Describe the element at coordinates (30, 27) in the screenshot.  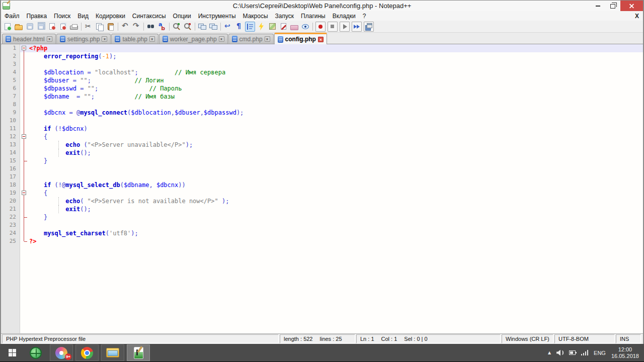
I see `save-icon` at that location.